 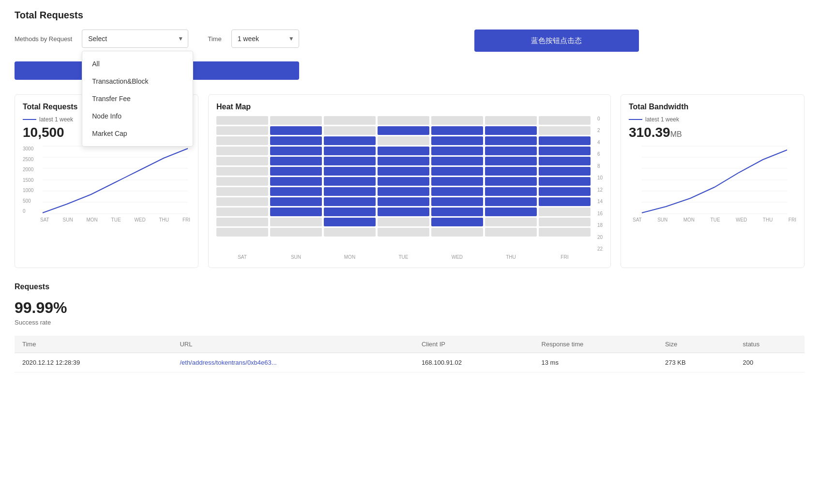 What do you see at coordinates (410, 287) in the screenshot?
I see `requests-title: Requests` at bounding box center [410, 287].